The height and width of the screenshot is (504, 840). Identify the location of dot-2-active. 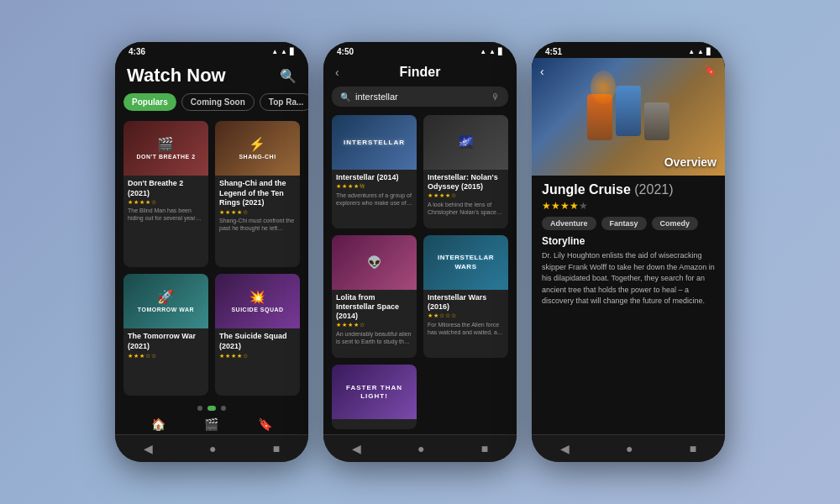
(212, 408).